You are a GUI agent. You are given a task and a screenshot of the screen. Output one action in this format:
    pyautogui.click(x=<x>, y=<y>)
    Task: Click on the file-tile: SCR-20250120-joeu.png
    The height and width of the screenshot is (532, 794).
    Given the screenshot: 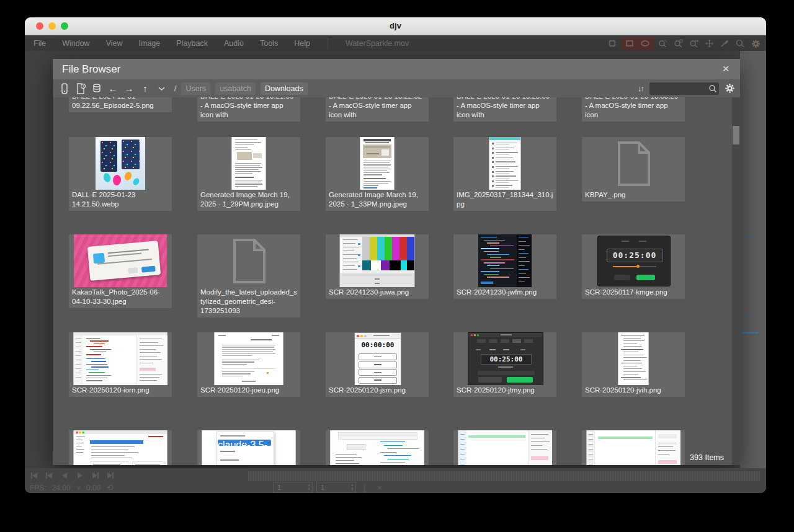 What is the action you would take?
    pyautogui.click(x=249, y=365)
    